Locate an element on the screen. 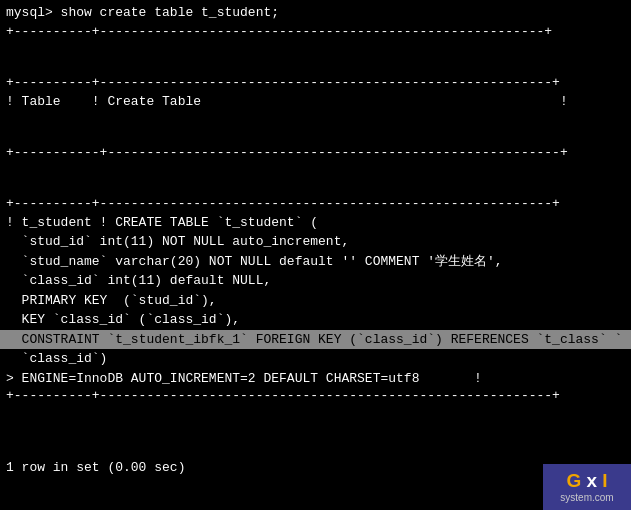 The height and width of the screenshot is (510, 631). code-line-3: `class_id` int(11) default NULL, is located at coordinates (316, 281).